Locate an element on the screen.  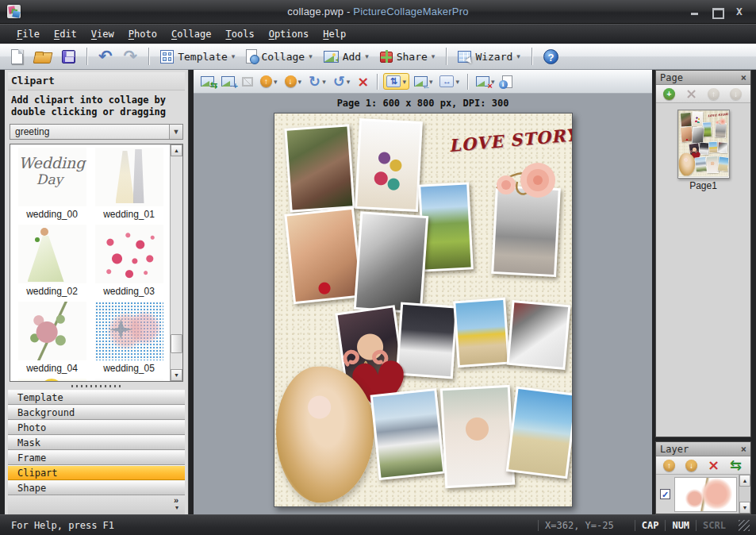
menu-collage: Collage is located at coordinates (192, 34).